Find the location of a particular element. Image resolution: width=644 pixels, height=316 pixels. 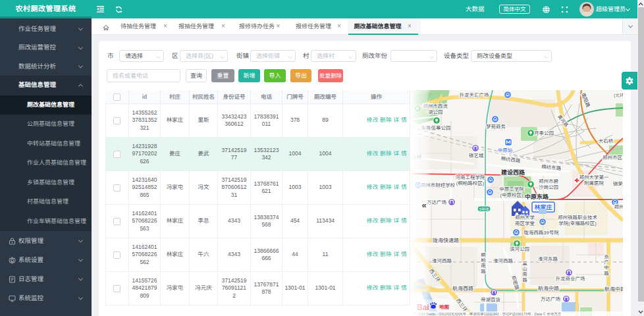

svg-text: 桐柏南路 is located at coordinates (483, 263).